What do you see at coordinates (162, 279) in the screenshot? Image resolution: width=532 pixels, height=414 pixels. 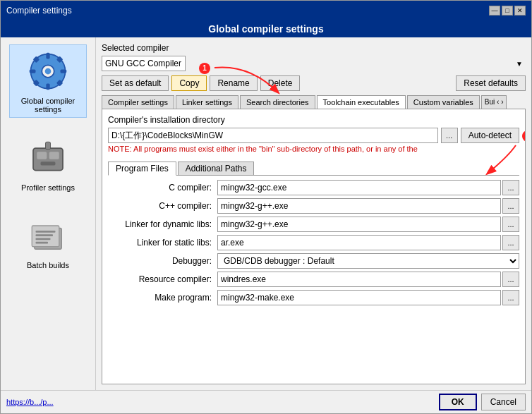 I see `resource-compiler-label: Resource compiler:` at bounding box center [162, 279].